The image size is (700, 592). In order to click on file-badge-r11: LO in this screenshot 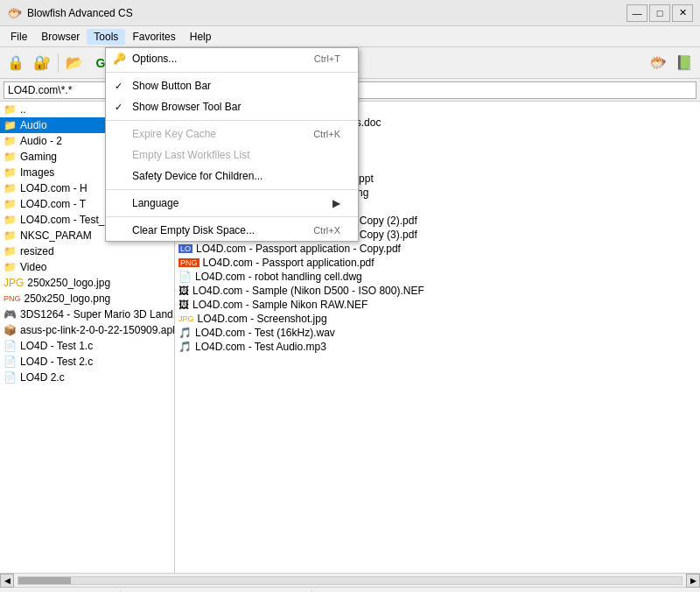, I will do `click(186, 249)`.